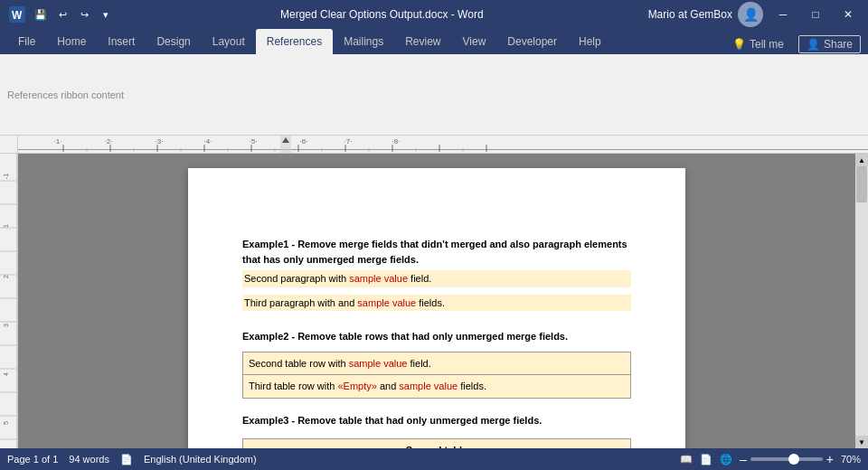 The width and height of the screenshot is (868, 470). Describe the element at coordinates (420, 363) in the screenshot. I see `example2-cell1-text2: field.` at that location.